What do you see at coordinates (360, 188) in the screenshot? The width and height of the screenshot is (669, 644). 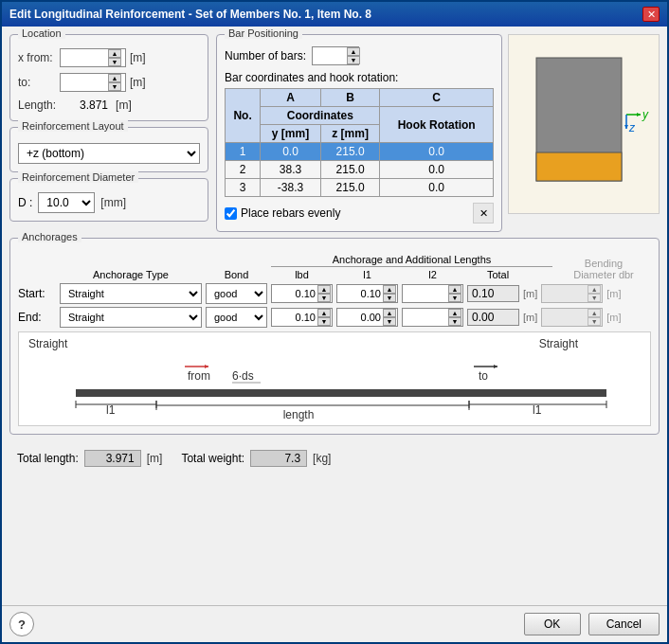 I see `table-row: 3 -38.3 215.0 0.0` at bounding box center [360, 188].